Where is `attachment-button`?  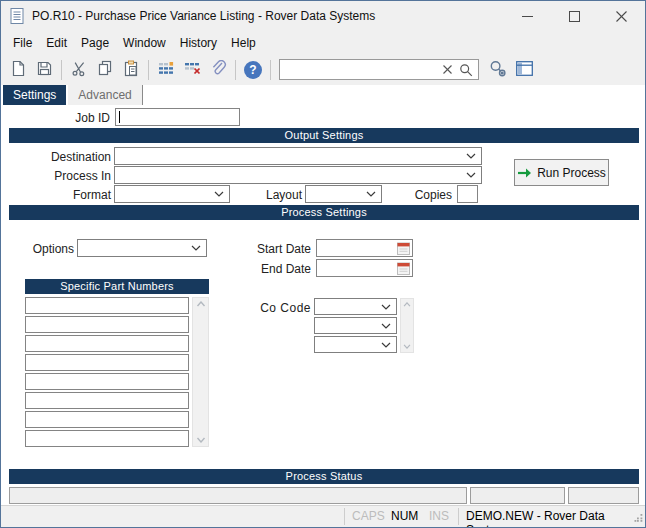 attachment-button is located at coordinates (218, 70).